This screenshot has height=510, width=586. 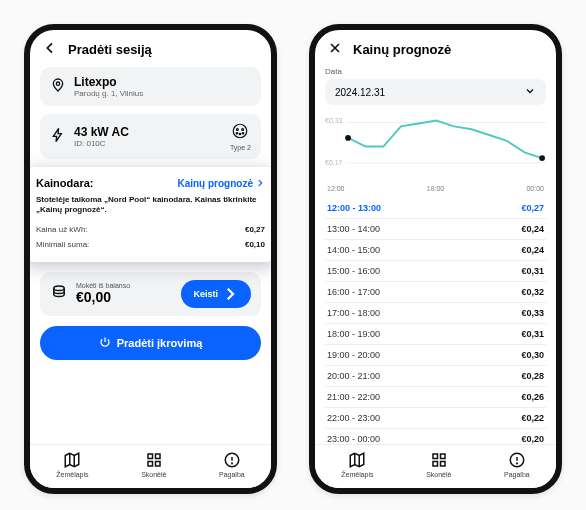 I want to click on forecast-price: €0,20, so click(x=532, y=439).